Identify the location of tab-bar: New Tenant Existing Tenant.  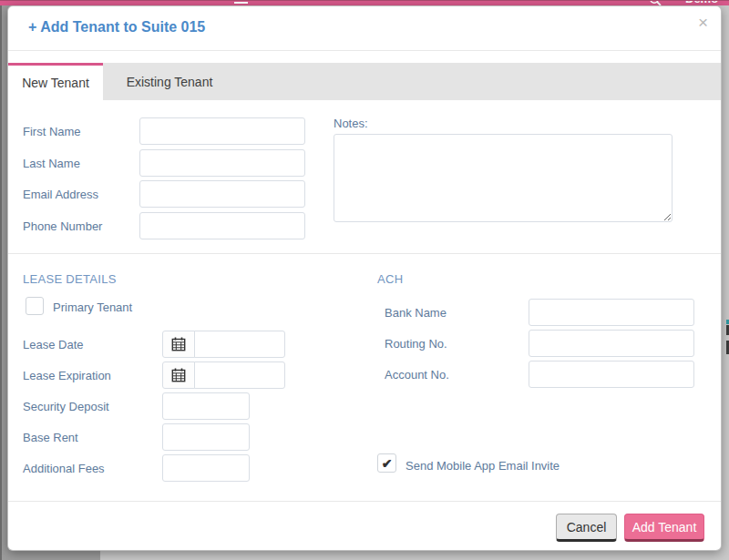
(364, 82).